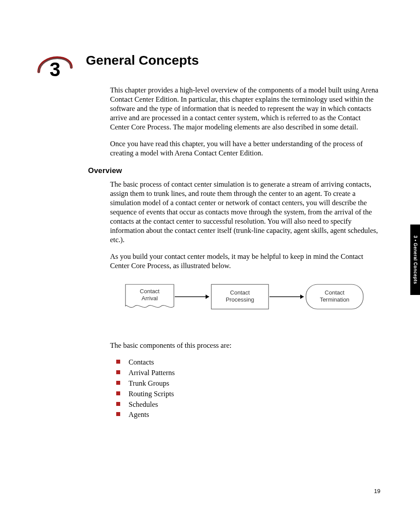 This screenshot has height=512, width=420. I want to click on overview-block: The basic process of contact center simu…, so click(245, 225).